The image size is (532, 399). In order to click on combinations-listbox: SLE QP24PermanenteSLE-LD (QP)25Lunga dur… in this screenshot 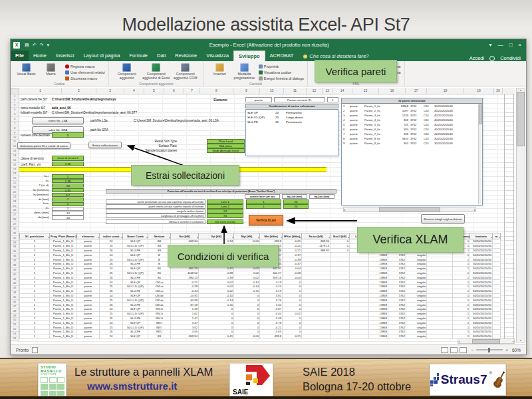, I will do `click(292, 133)`.